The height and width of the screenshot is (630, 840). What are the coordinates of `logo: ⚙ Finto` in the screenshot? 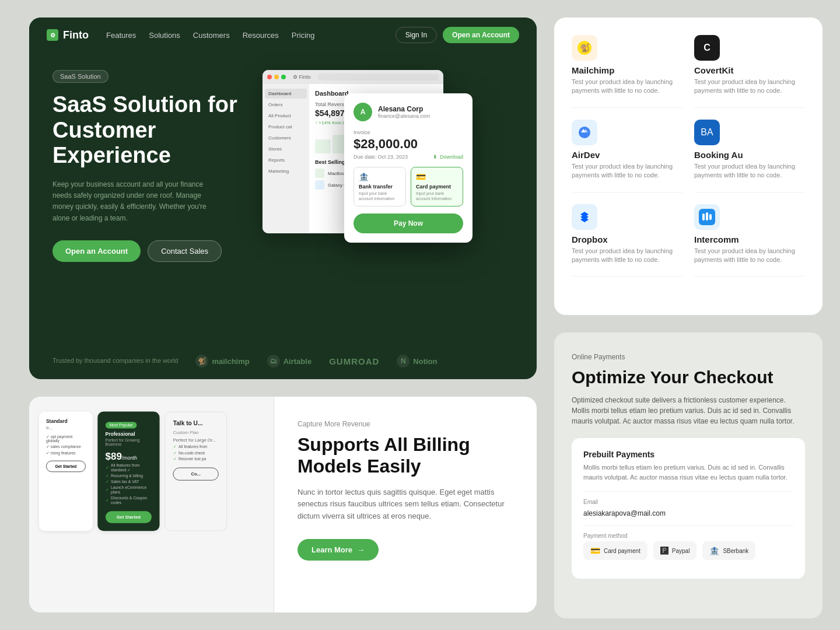 It's located at (68, 35).